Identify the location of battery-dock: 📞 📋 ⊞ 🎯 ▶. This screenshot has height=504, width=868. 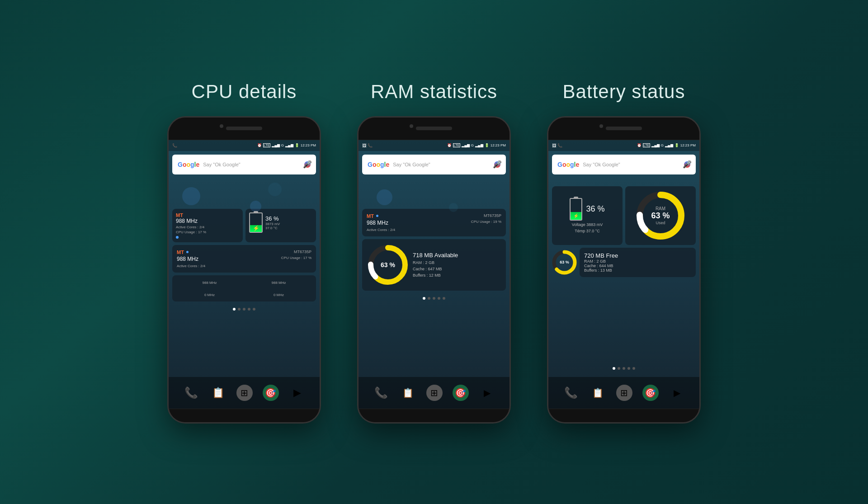
(624, 393).